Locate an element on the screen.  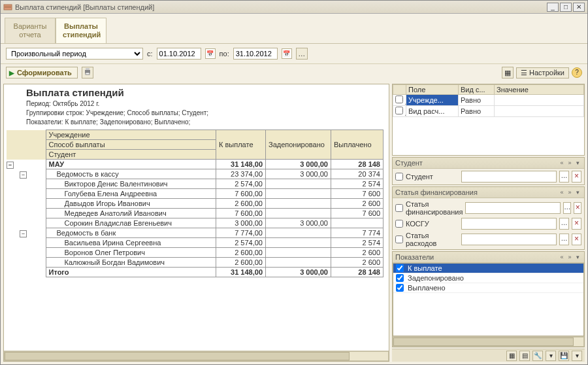
fin-input is located at coordinates (513, 208).